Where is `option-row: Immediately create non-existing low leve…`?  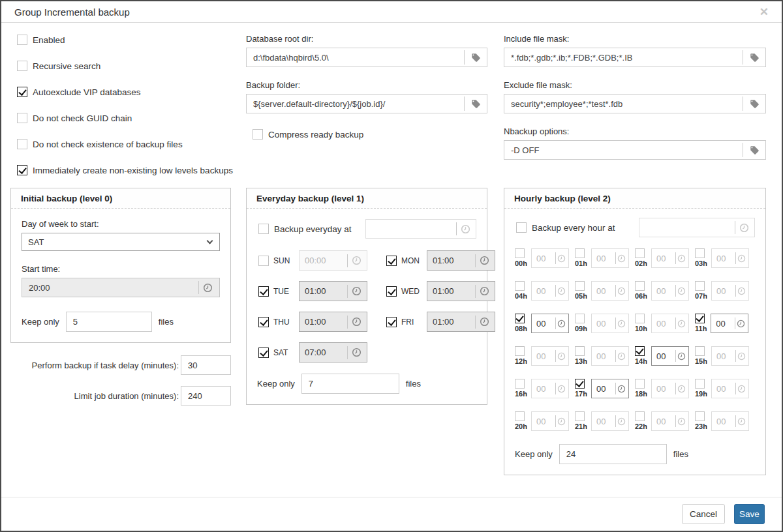 option-row: Immediately create non-existing low leve… is located at coordinates (124, 170).